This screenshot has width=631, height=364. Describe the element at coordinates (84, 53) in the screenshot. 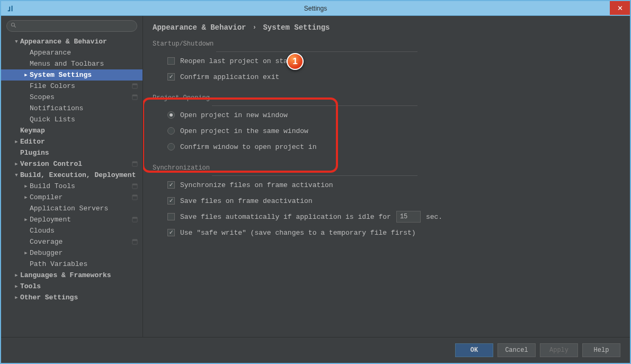

I see `tree-item-label: Appearance` at that location.